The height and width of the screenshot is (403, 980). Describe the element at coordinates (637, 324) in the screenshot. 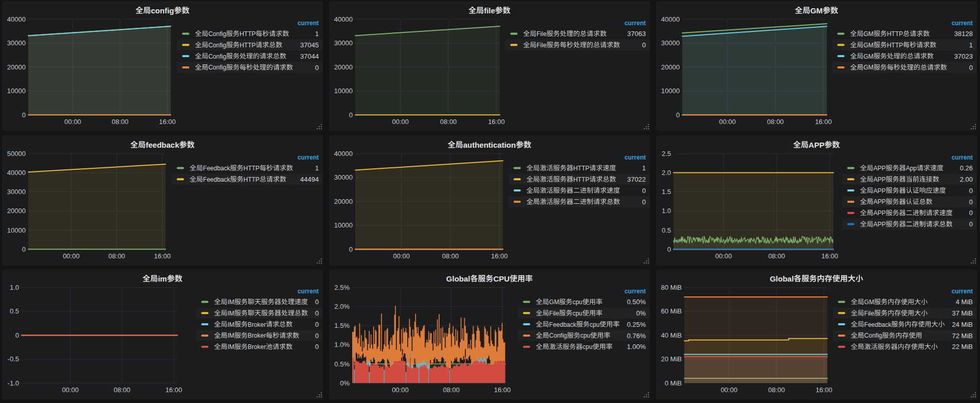

I see `svg-text: 0.25%` at that location.